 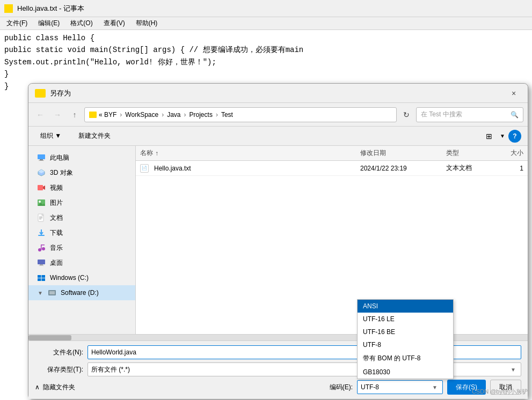 What do you see at coordinates (17, 24) in the screenshot?
I see `menu-file: 文件(F)` at bounding box center [17, 24].